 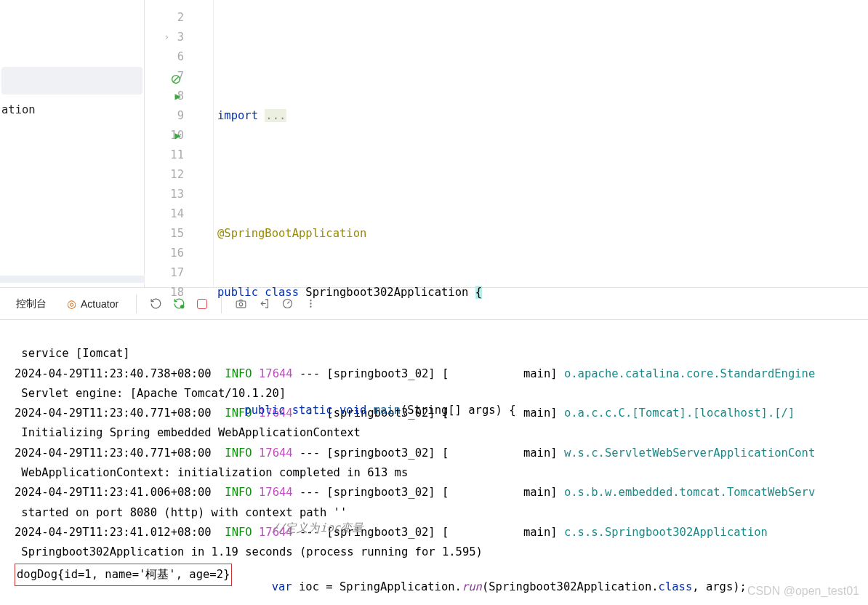 What do you see at coordinates (285, 587) in the screenshot?
I see `kw: var` at bounding box center [285, 587].